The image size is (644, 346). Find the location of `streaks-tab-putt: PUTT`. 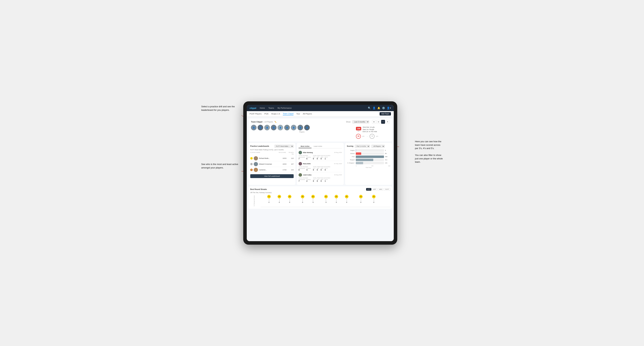

streaks-tab-putt: PUTT is located at coordinates (387, 189).